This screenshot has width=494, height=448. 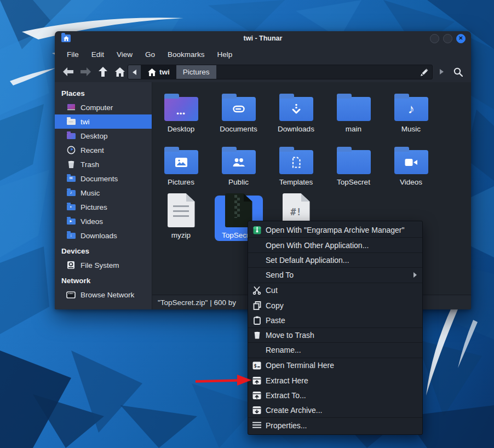 I want to click on desktop-folder-icon, so click(x=71, y=136).